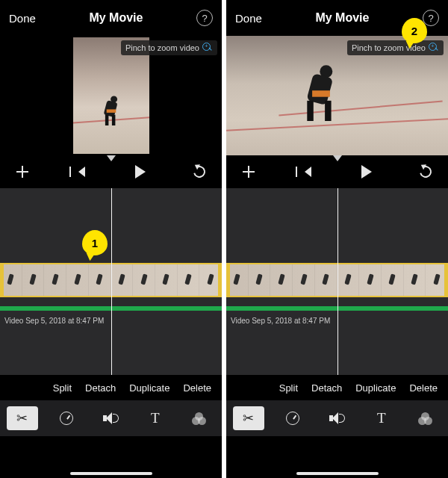  Describe the element at coordinates (414, 31) in the screenshot. I see `callout-number: 2` at that location.